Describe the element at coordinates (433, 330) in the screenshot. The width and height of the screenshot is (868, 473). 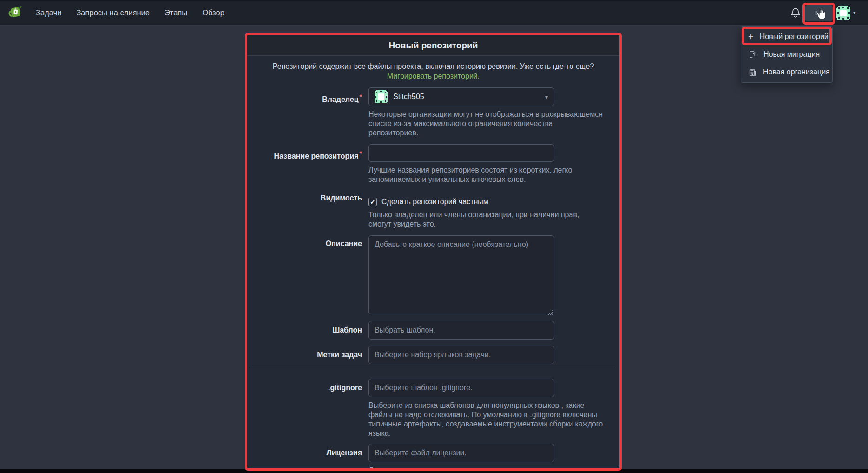
I see `template-row: Шаблон` at that location.